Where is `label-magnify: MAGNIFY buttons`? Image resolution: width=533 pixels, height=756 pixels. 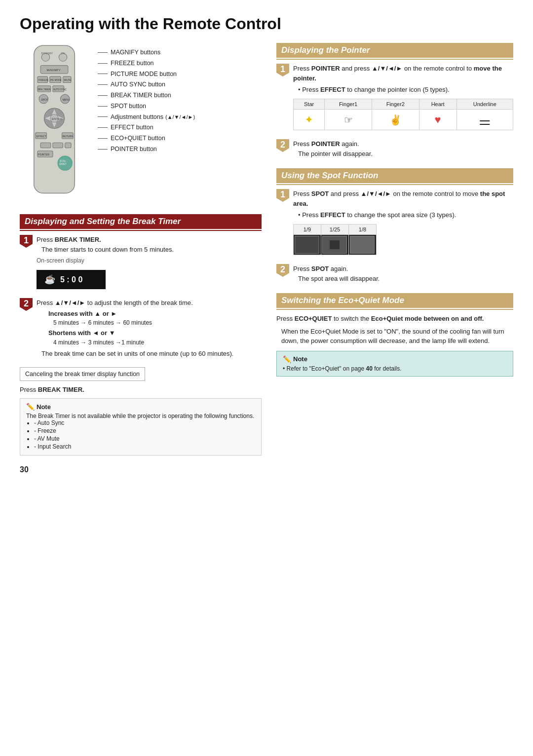
label-magnify: MAGNIFY buttons is located at coordinates (180, 52).